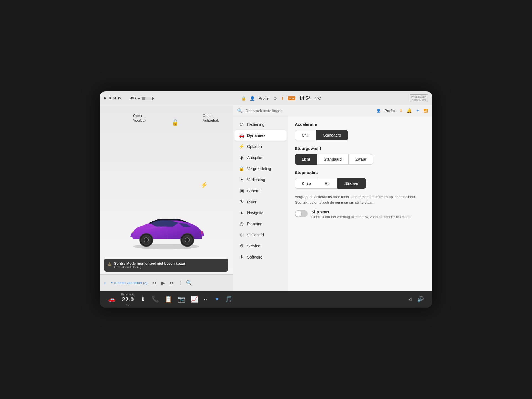 Image resolution: width=532 pixels, height=399 pixels. Describe the element at coordinates (242, 135) in the screenshot. I see `dynamiek-nav-icon: 🚗` at that location.